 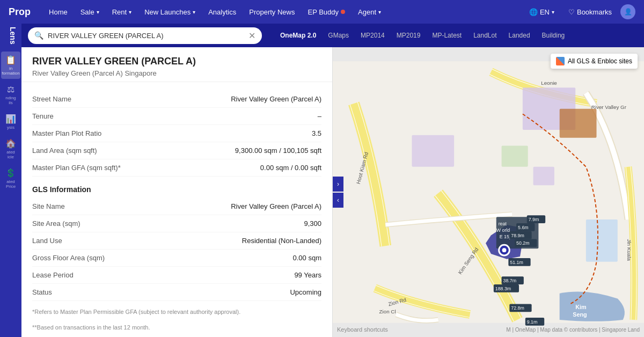 What do you see at coordinates (516, 262) in the screenshot?
I see `svg-text: 51.1m` at bounding box center [516, 262].